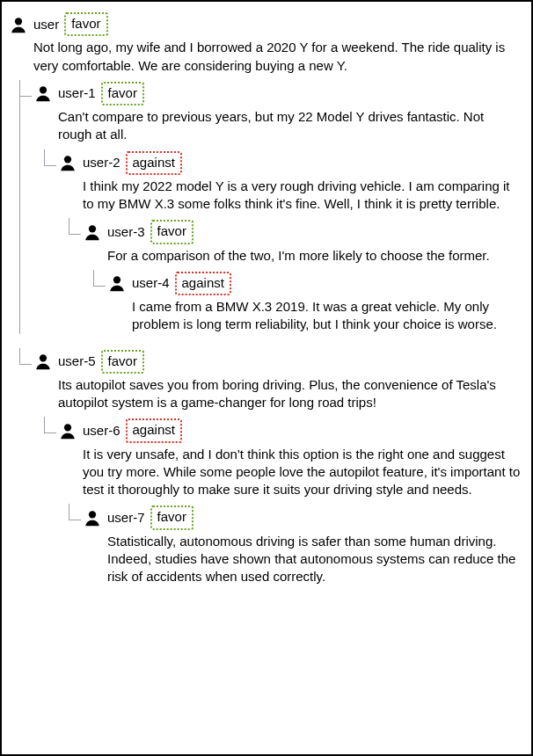  Describe the element at coordinates (127, 518) in the screenshot. I see `user-name: user-7` at that location.